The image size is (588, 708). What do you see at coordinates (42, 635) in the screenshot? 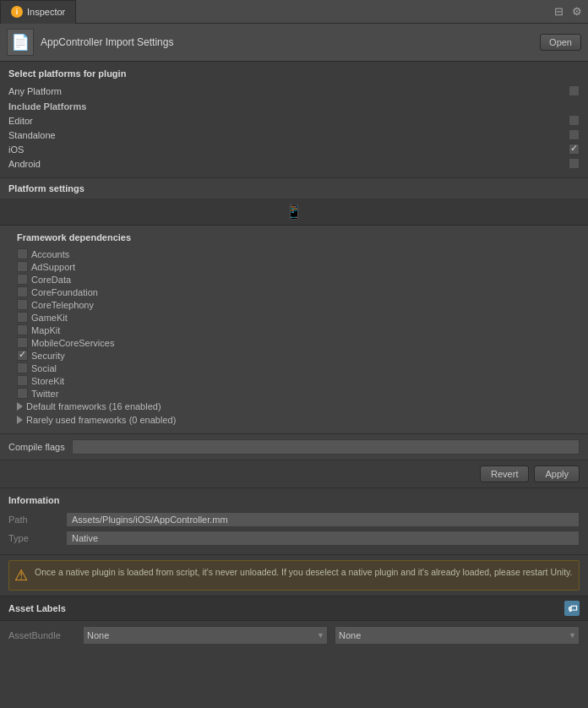
I see `assetbundle-label: AssetBundle` at bounding box center [42, 635].